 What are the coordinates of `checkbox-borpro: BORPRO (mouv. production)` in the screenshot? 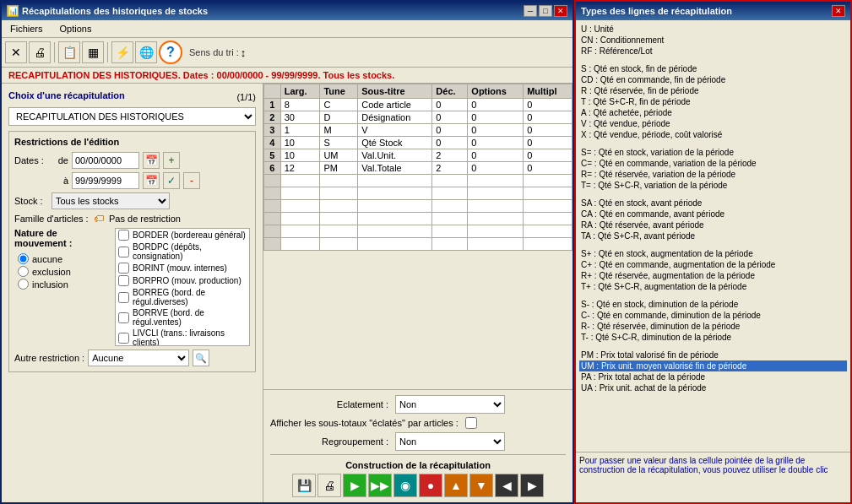 It's located at (182, 280).